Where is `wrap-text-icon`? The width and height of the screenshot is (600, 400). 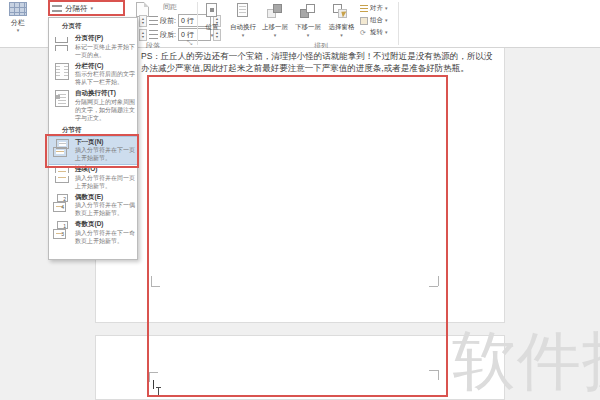 wrap-text-icon is located at coordinates (242, 10).